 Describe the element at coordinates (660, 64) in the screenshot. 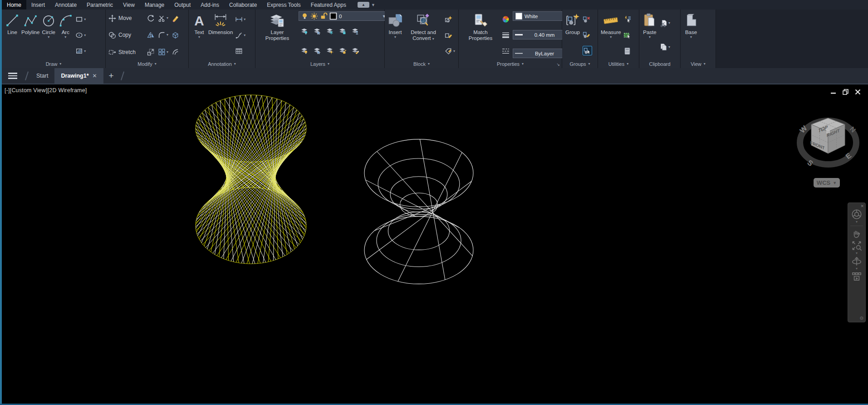

I see `panel-label-clipboard: Clipboard` at that location.